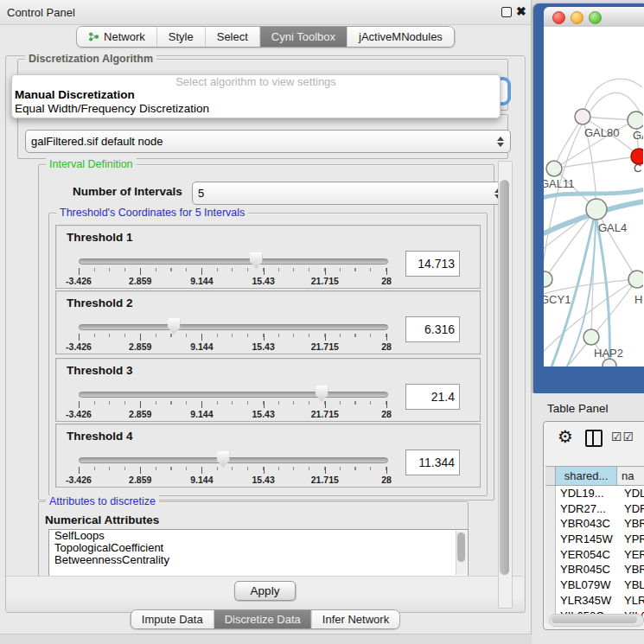  Describe the element at coordinates (595, 619) in the screenshot. I see `table-hscrollbar-thumb` at that location.